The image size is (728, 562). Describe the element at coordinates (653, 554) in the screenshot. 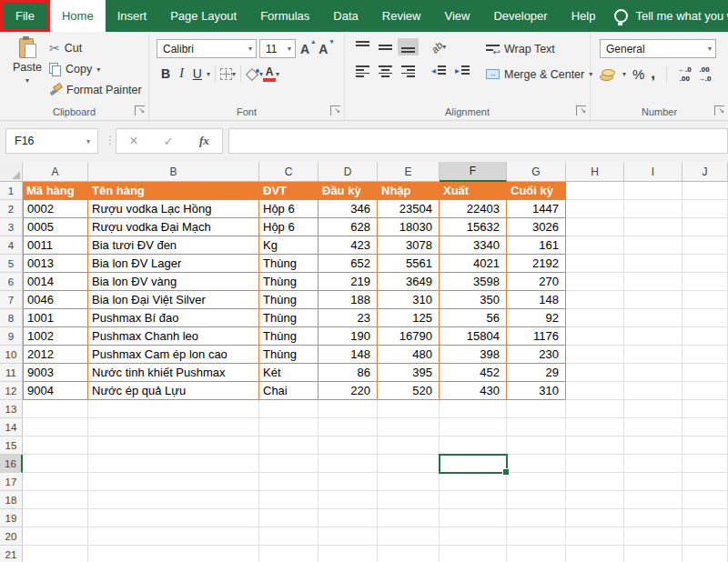

I see `cell-I21` at that location.